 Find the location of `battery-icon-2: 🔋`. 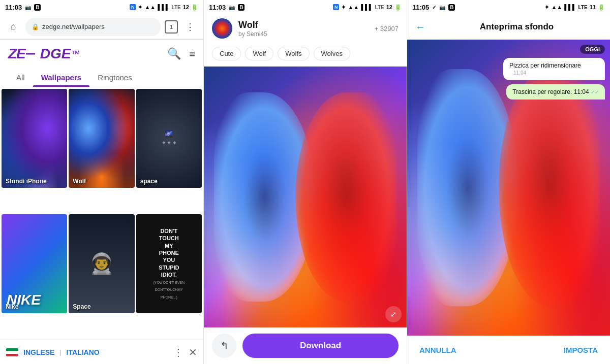

battery-icon-2: 🔋 is located at coordinates (398, 7).